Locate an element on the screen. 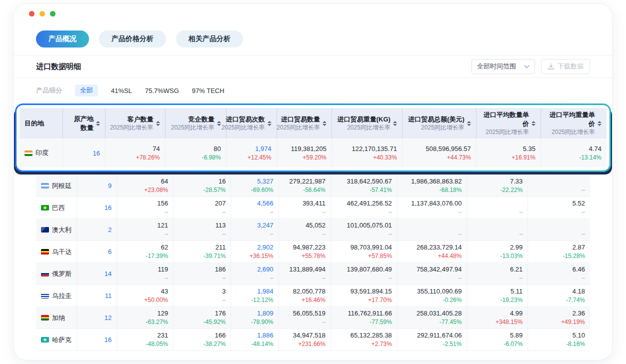 This screenshot has width=626, height=364. ghana-flag-icon is located at coordinates (45, 318).